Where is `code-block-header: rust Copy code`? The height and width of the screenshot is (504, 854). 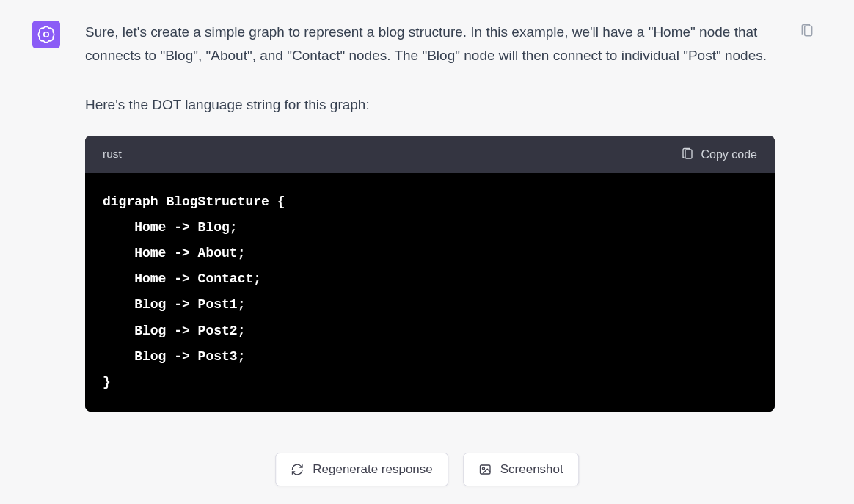
code-block-header: rust Copy code is located at coordinates (430, 154).